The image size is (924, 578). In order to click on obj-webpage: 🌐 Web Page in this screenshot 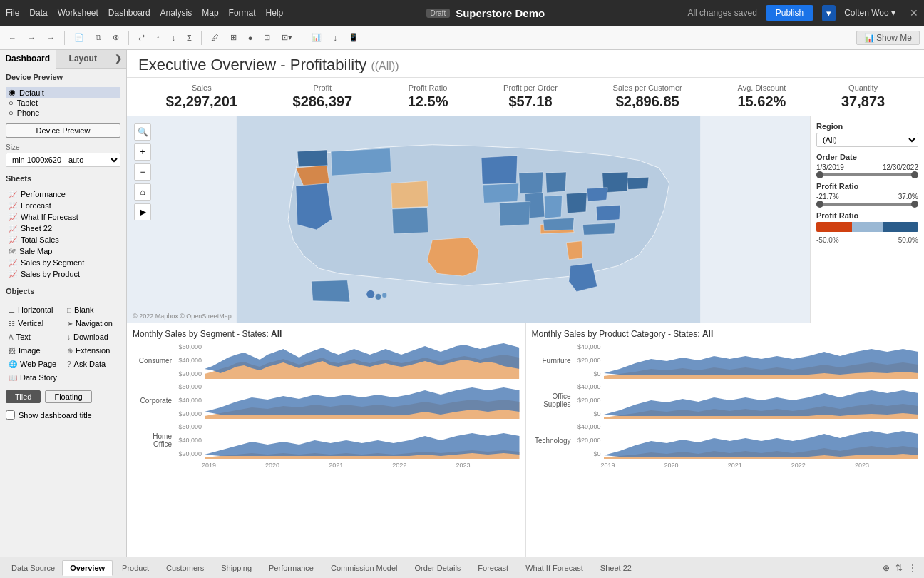, I will do `click(34, 364)`.